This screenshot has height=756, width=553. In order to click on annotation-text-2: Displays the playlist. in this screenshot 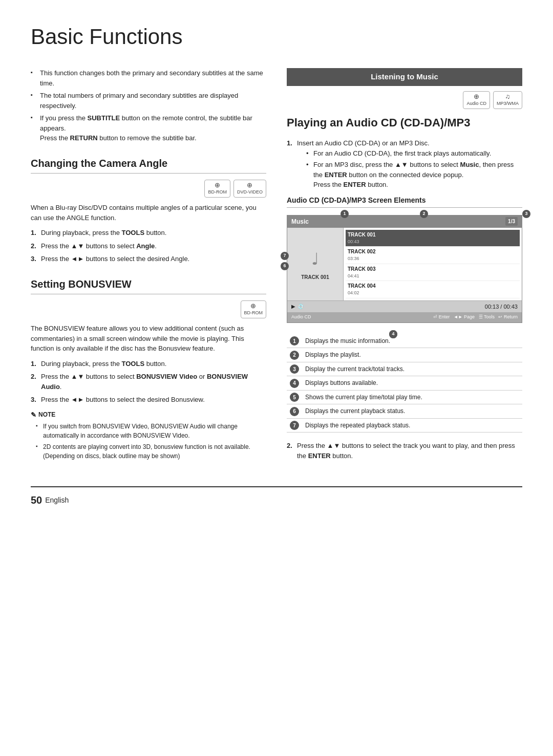, I will do `click(412, 355)`.